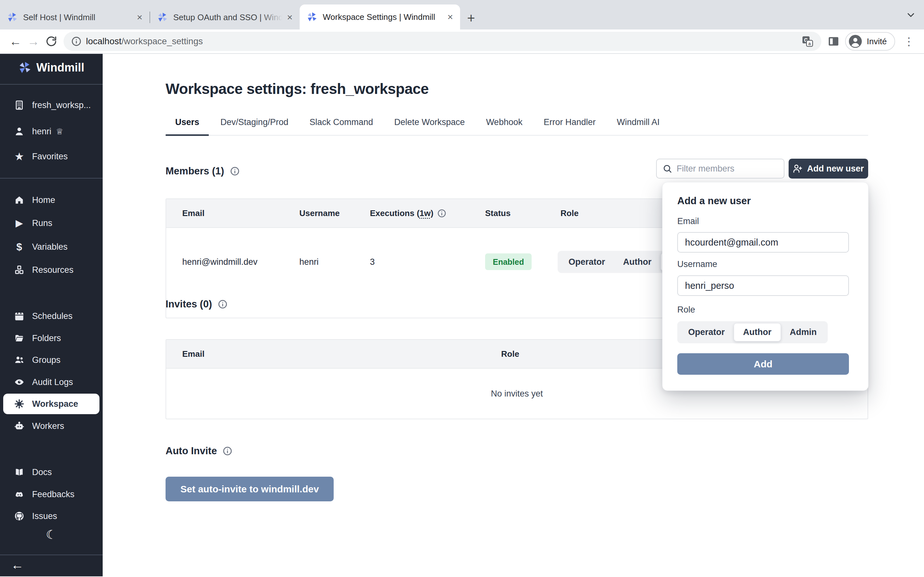 The height and width of the screenshot is (577, 924). What do you see at coordinates (193, 213) in the screenshot?
I see `col-email: Email` at bounding box center [193, 213].